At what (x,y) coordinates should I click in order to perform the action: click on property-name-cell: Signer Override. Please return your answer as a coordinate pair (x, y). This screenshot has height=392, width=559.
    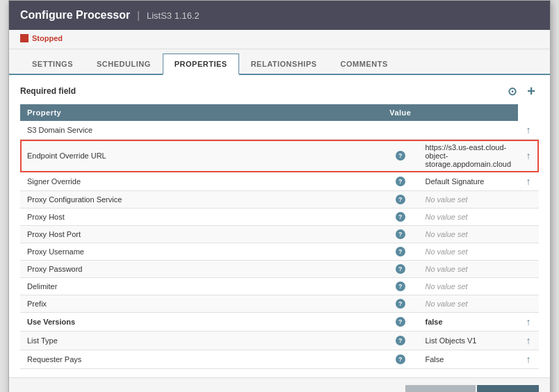
    Looking at the image, I should click on (202, 182).